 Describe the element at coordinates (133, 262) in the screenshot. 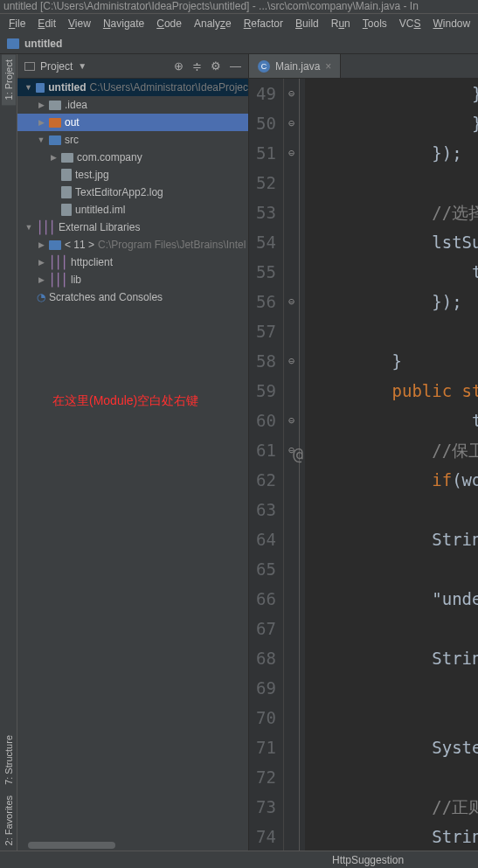

I see `tree-node-httpclient: ▶ ⎮⎮⎮ httpclient` at that location.